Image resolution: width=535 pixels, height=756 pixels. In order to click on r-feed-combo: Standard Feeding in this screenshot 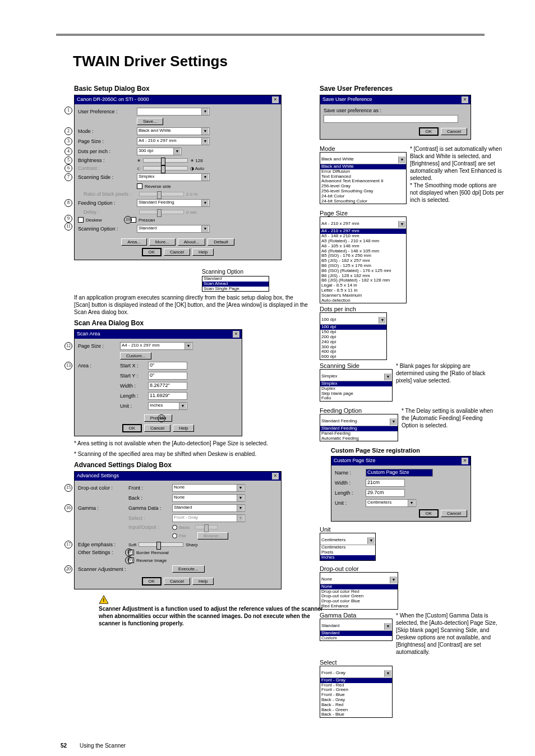, I will do `click(359, 422)`.